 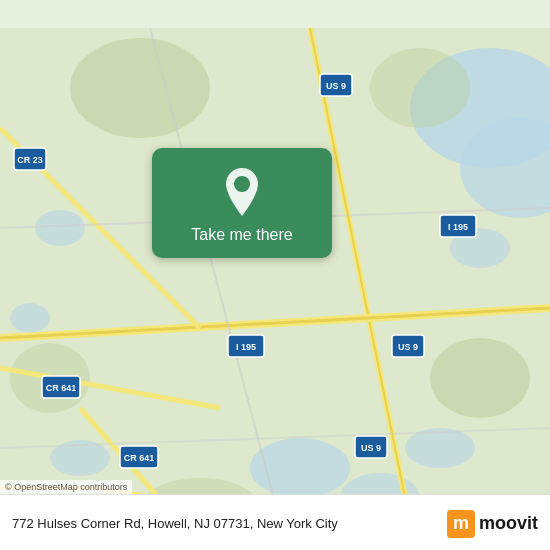 I want to click on moovit-logo-text: moovit, so click(x=508, y=524).